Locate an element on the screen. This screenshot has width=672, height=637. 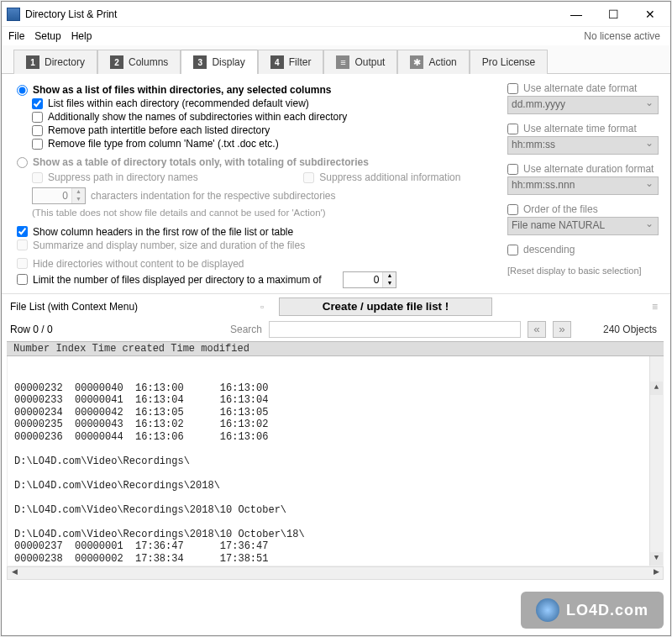
horizontal-scrollbar: ◀ ▶ is located at coordinates (335, 573).